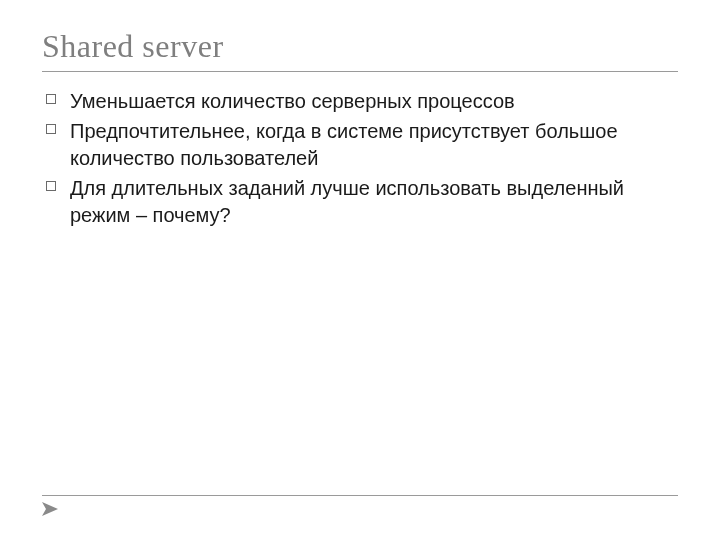 The width and height of the screenshot is (720, 540). I want to click on title-block: Shared server, so click(360, 50).